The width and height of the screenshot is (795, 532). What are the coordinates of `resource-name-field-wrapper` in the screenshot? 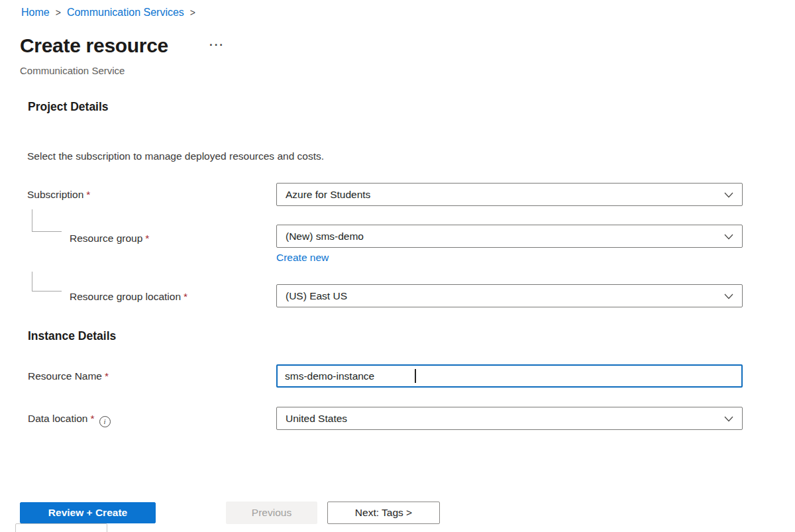 It's located at (509, 376).